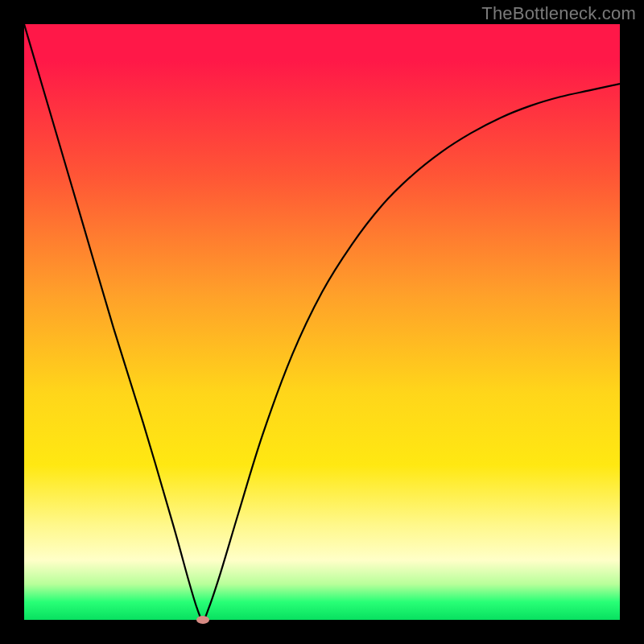  Describe the element at coordinates (203, 620) in the screenshot. I see `curve-min-marker` at that location.